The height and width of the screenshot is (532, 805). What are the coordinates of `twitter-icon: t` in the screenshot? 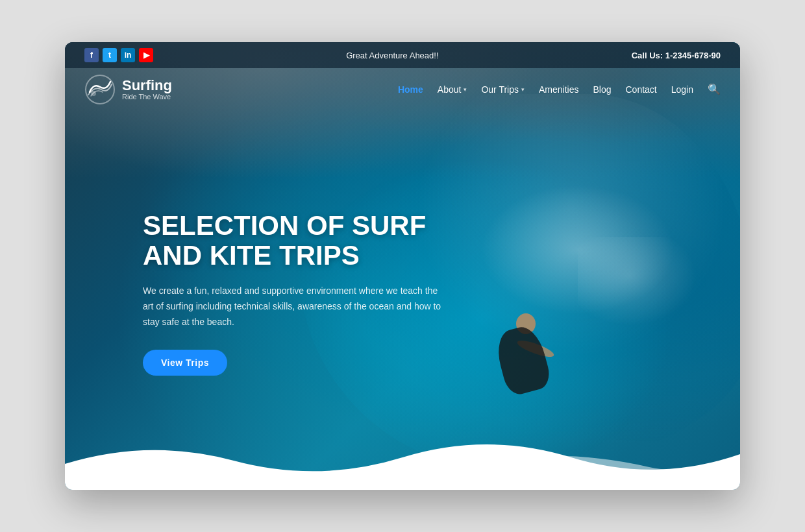 It's located at (110, 55).